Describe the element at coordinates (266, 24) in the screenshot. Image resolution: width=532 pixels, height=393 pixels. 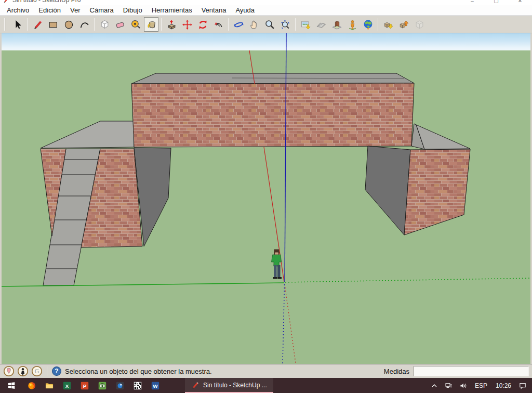
I see `toolbar` at that location.